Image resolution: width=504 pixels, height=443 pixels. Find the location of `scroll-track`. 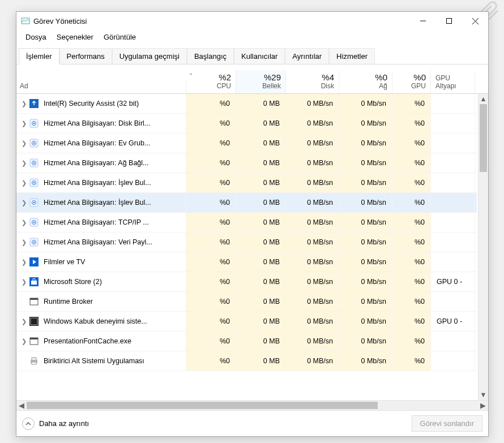

scroll-track is located at coordinates (484, 247).